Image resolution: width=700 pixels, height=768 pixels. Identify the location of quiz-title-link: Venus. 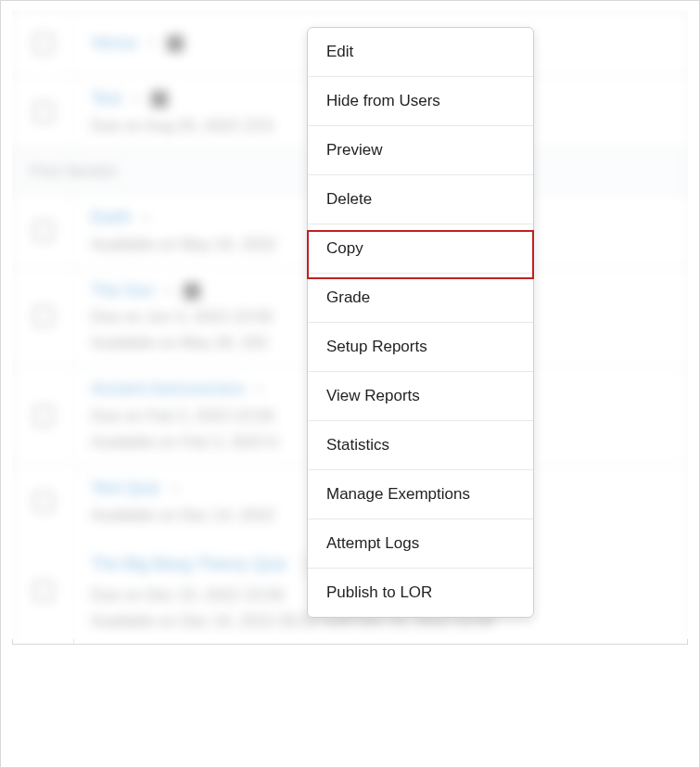
(114, 43).